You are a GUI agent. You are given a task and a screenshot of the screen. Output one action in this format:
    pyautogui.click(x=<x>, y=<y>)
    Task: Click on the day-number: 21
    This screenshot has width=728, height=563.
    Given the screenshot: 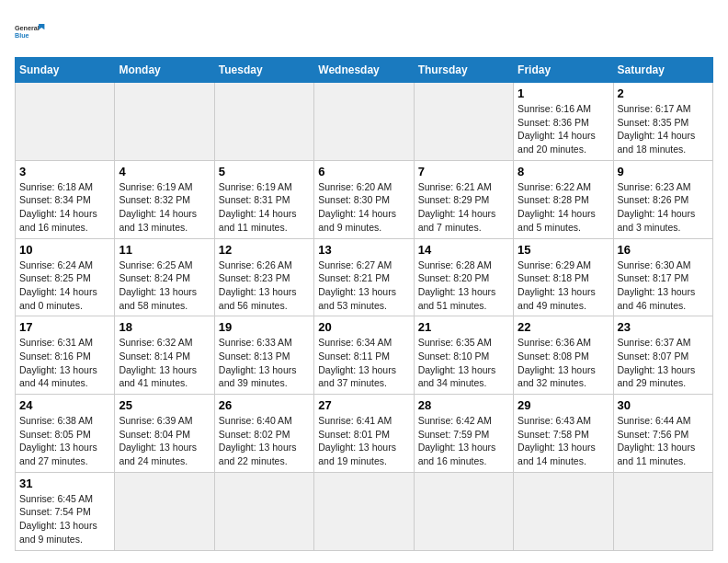 What is the action you would take?
    pyautogui.click(x=463, y=327)
    